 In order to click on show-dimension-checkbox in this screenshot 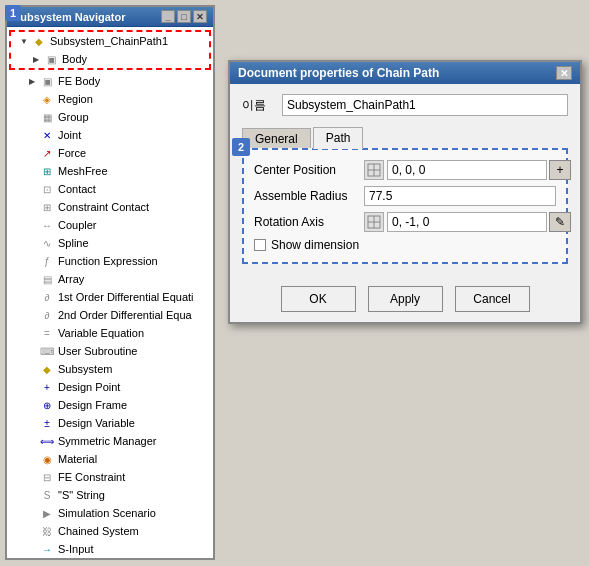, I will do `click(260, 245)`.